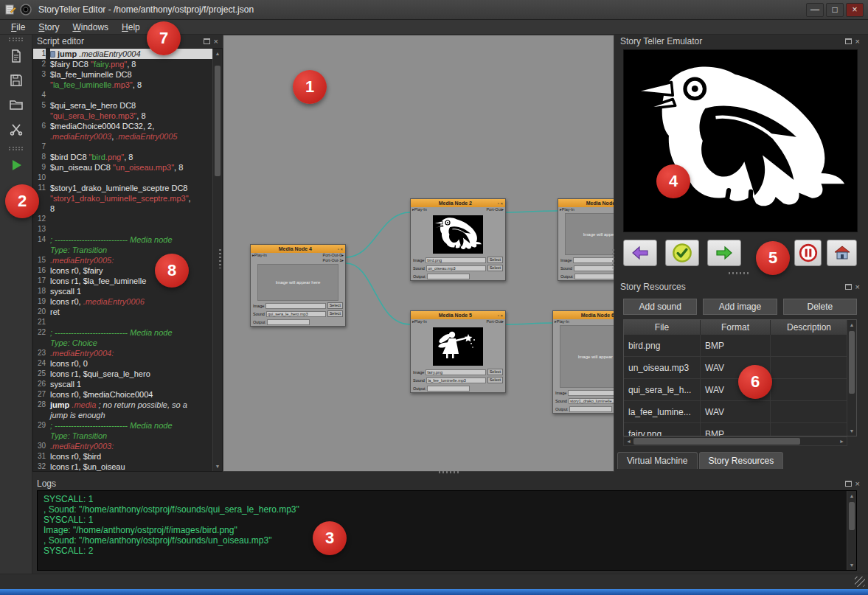  I want to click on logs-scrollbar: ▲ ▼, so click(851, 531).